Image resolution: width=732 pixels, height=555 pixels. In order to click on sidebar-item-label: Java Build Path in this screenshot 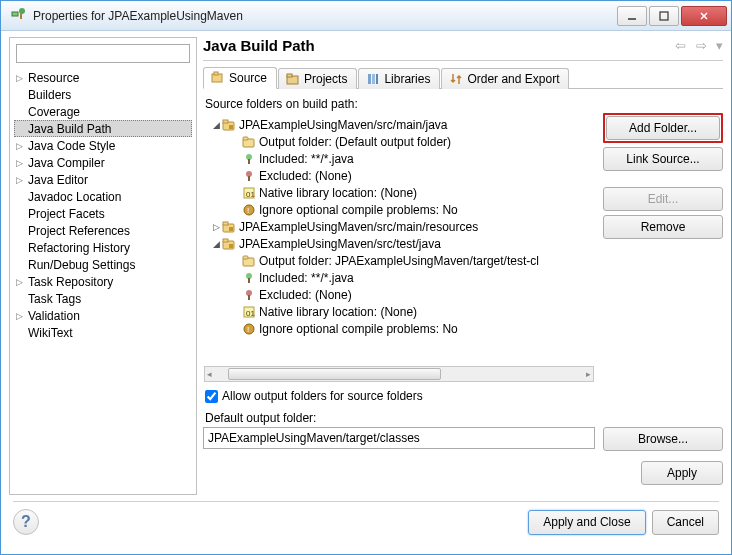, I will do `click(70, 129)`.